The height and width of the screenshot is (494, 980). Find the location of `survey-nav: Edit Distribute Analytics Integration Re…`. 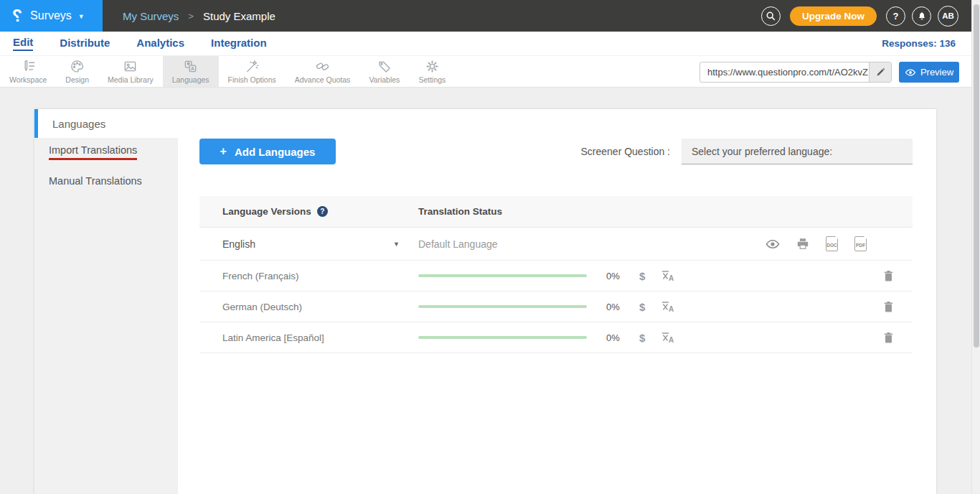

survey-nav: Edit Distribute Analytics Integration Re… is located at coordinates (490, 43).